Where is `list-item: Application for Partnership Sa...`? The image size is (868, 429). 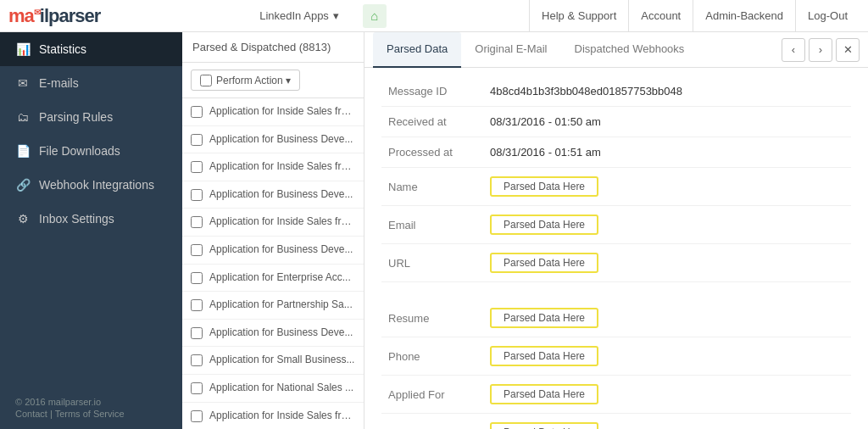 list-item: Application for Partnership Sa... is located at coordinates (273, 305).